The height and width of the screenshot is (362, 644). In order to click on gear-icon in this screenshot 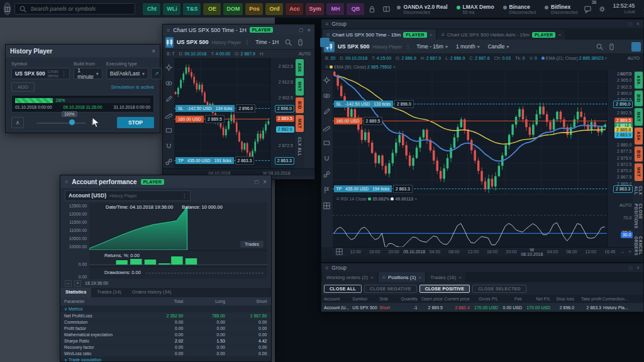, I will do `click(602, 9)`.